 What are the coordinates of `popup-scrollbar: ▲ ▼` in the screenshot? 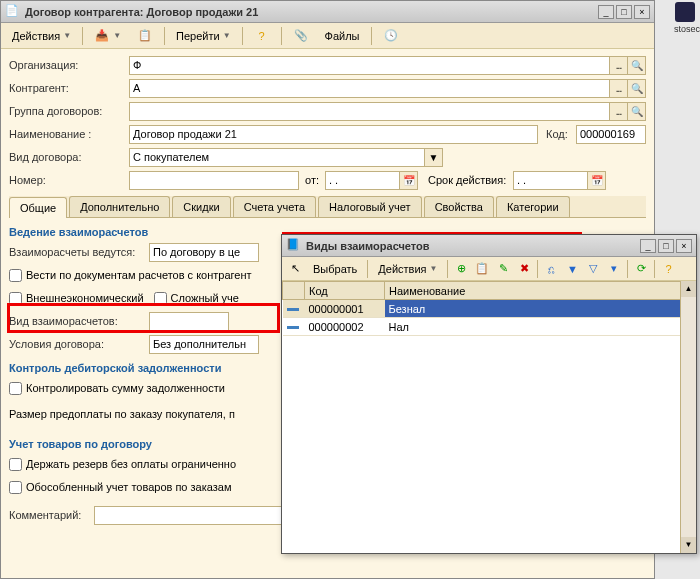 It's located at (688, 417).